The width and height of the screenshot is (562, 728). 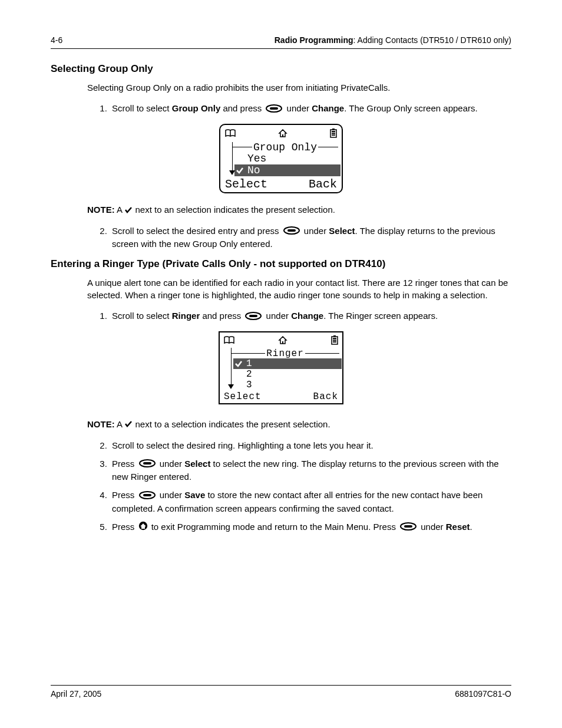 What do you see at coordinates (326, 397) in the screenshot?
I see `lcd2-softkey-right: Back` at bounding box center [326, 397].